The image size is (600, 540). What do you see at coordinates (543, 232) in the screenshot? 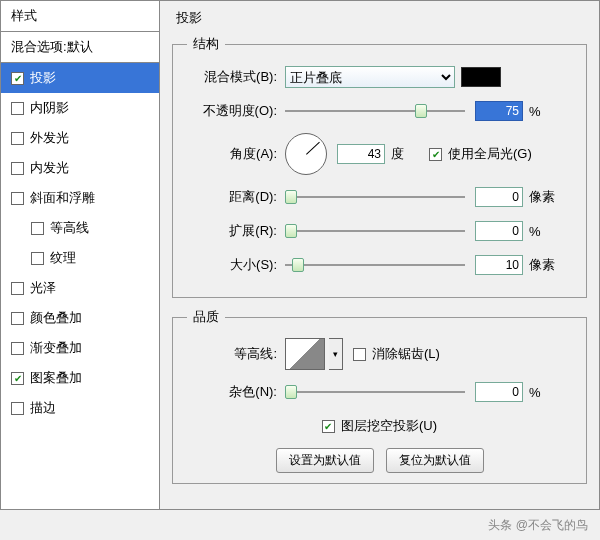
I see `spread-unit: %` at bounding box center [543, 232].